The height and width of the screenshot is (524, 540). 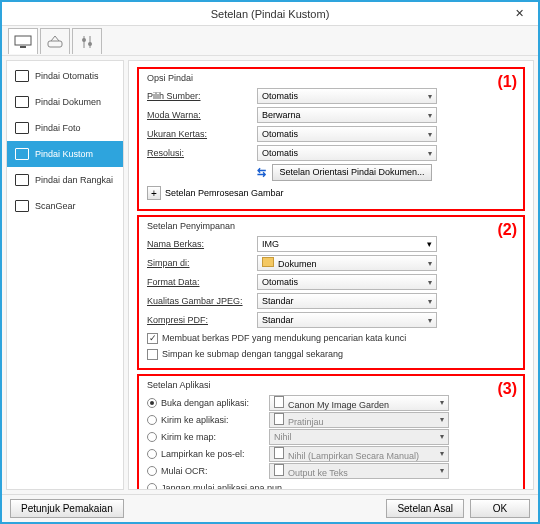 I want to click on color-mode-label: Moda Warna:, so click(x=202, y=115).